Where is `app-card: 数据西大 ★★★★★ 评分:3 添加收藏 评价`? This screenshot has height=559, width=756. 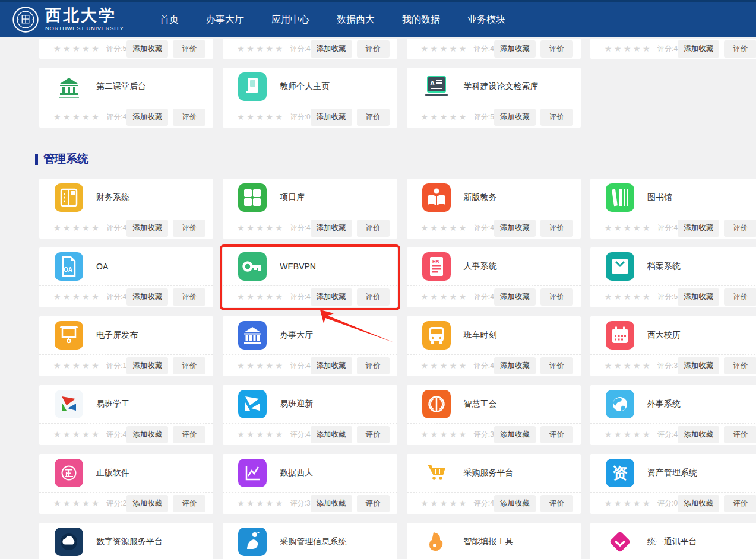
app-card: 数据西大 ★★★★★ 评分:3 添加收藏 评价 is located at coordinates (310, 484).